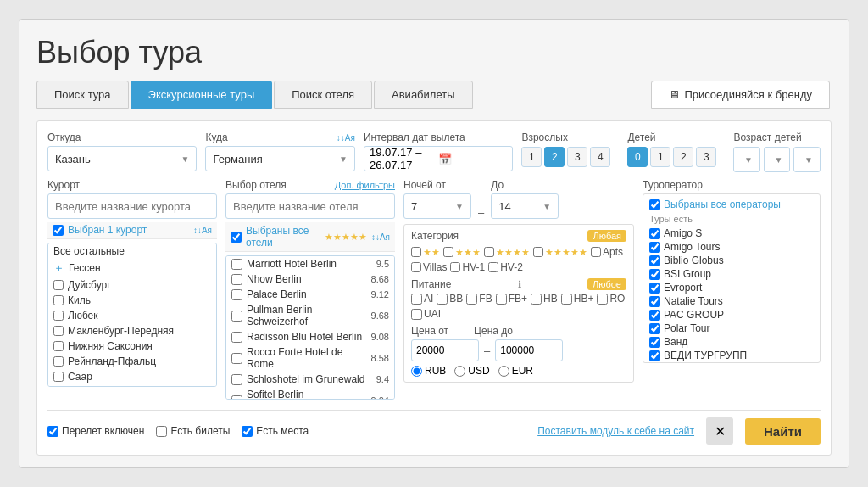 Image resolution: width=868 pixels, height=487 pixels. I want to click on hotel-item: Sofitel Berlin Gendarmenmarkt9.04, so click(310, 394).